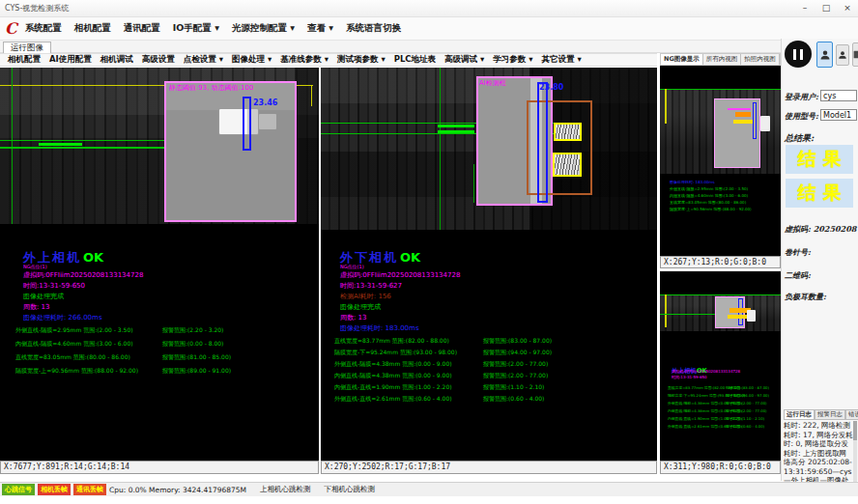 The width and height of the screenshot is (858, 504). Describe the element at coordinates (721, 263) in the screenshot. I see `coordinate-bar-thumb-top: X:267;Y:13;R:0;G:0;B:0` at that location.